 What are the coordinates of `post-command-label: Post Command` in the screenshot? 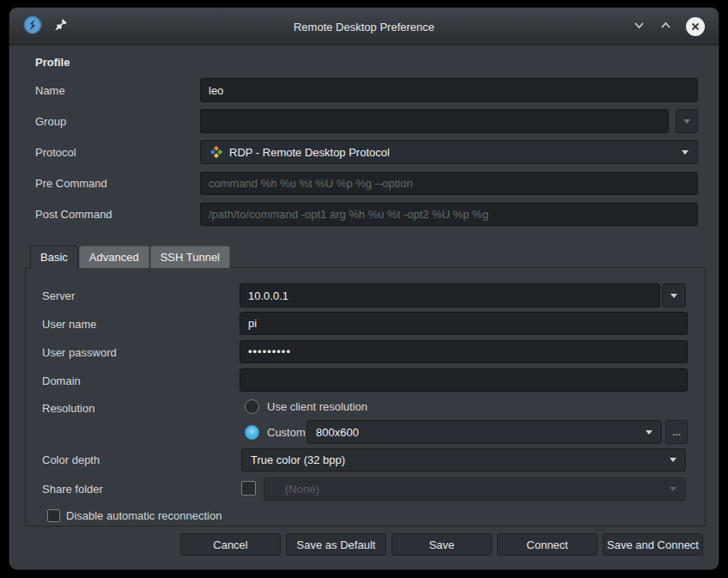 It's located at (74, 215).